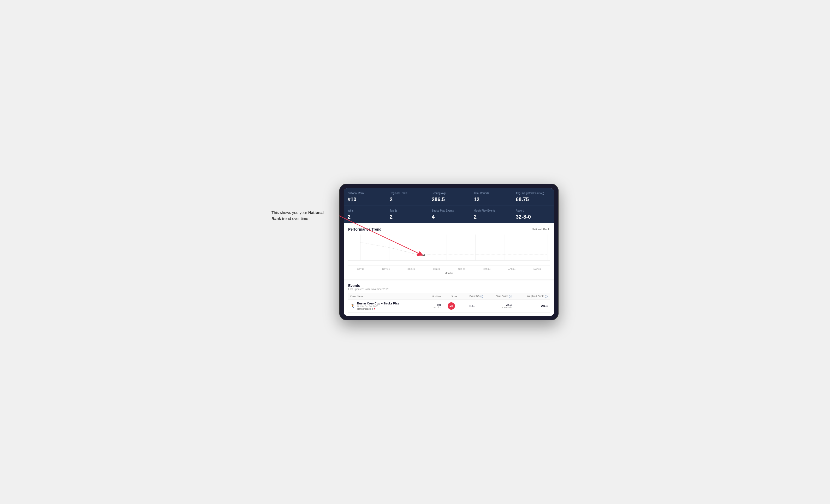 The height and width of the screenshot is (504, 830). Describe the element at coordinates (387, 306) in the screenshot. I see `event-name-cell: 🏌️ Buster Cozy Cup – Stroke Play Oct 9 -…` at that location.